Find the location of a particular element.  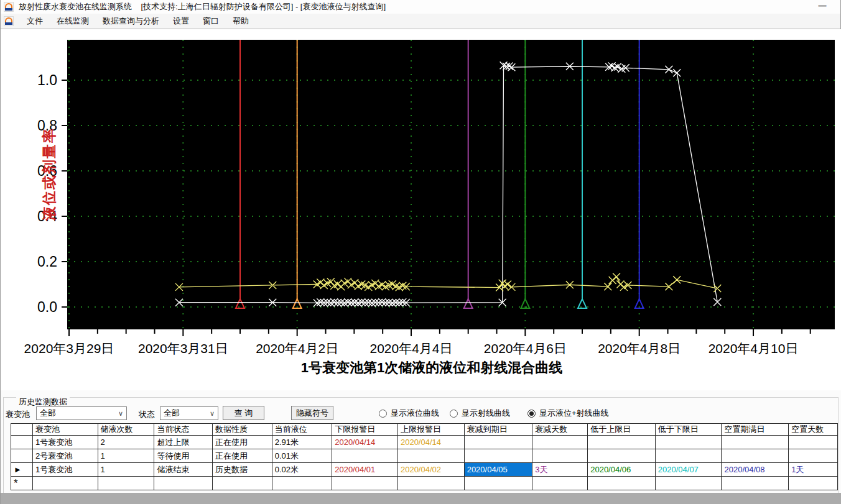

table-cell: 等待使用 is located at coordinates (184, 456).